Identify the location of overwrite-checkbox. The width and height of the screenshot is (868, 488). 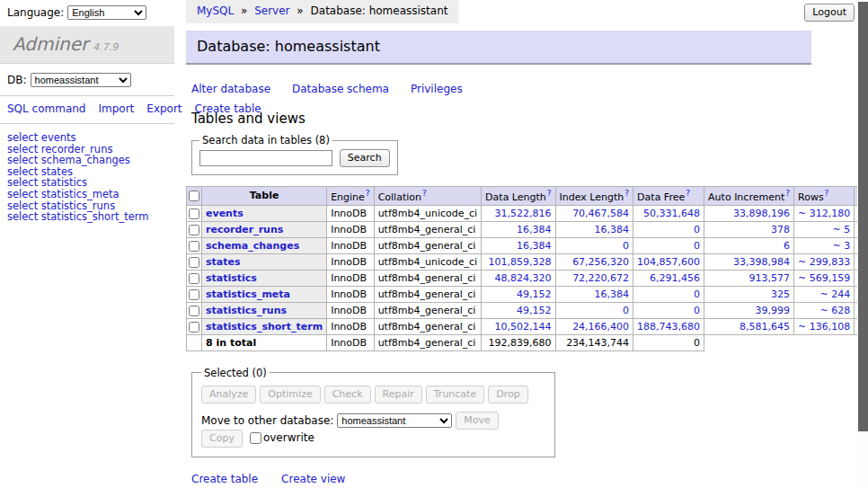
(255, 439).